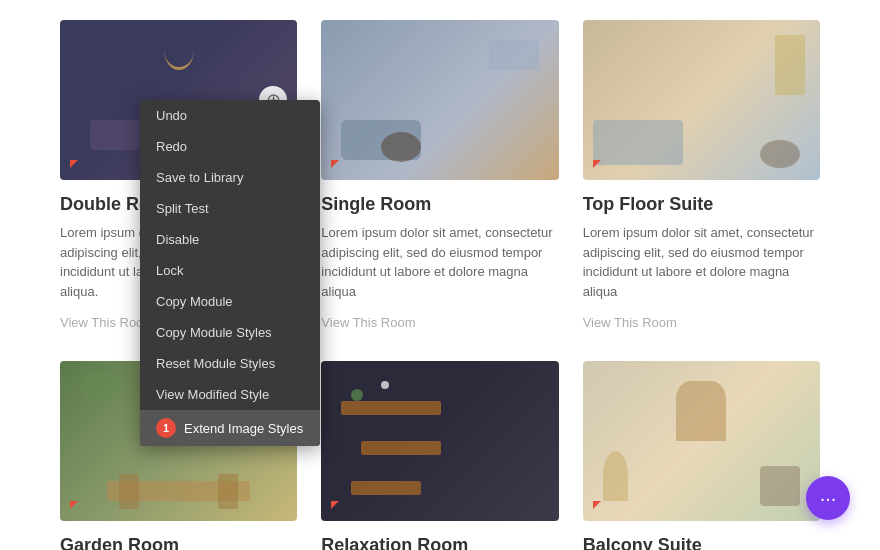 This screenshot has width=880, height=550. What do you see at coordinates (638, 142) in the screenshot?
I see `sofa-decoration-top` at bounding box center [638, 142].